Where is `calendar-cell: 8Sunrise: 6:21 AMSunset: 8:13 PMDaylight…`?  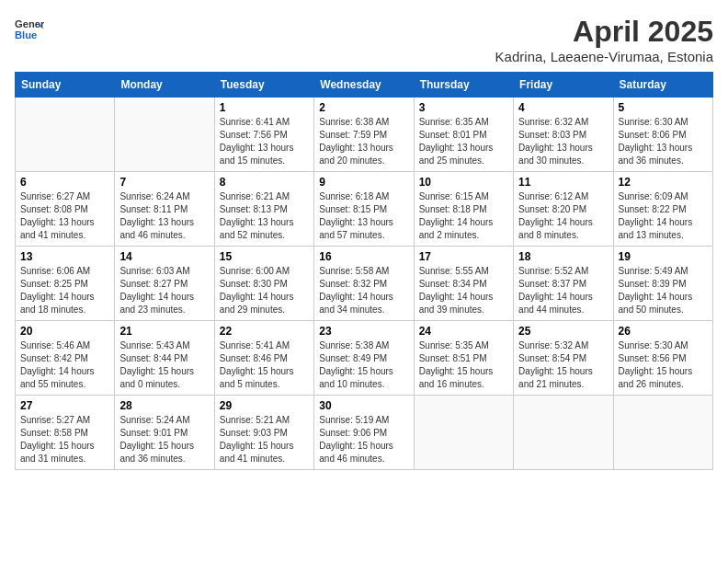
calendar-cell: 8Sunrise: 6:21 AMSunset: 8:13 PMDaylight… is located at coordinates (264, 210).